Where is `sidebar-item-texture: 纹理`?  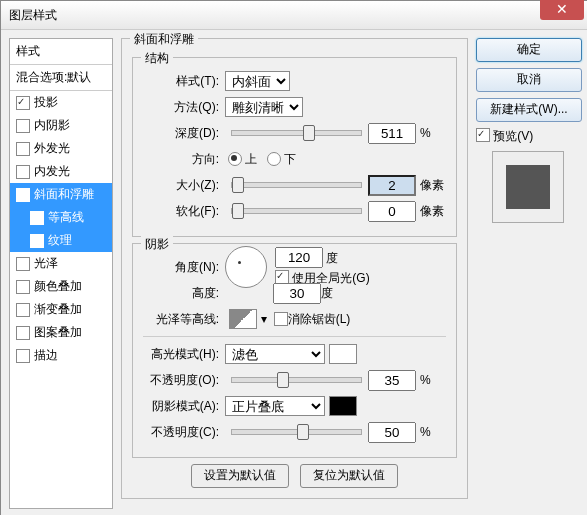
sidebar-item-texture: 纹理 is located at coordinates (61, 240).